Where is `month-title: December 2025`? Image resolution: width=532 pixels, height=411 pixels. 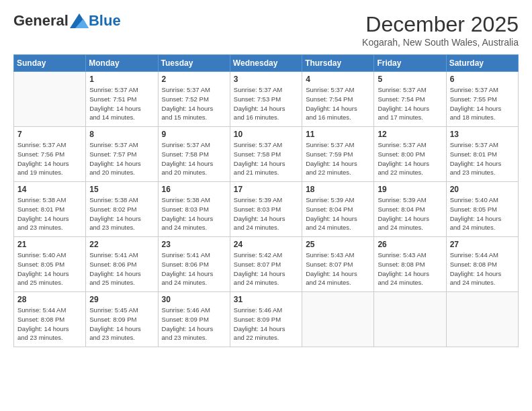
month-title: December 2025 is located at coordinates (441, 24).